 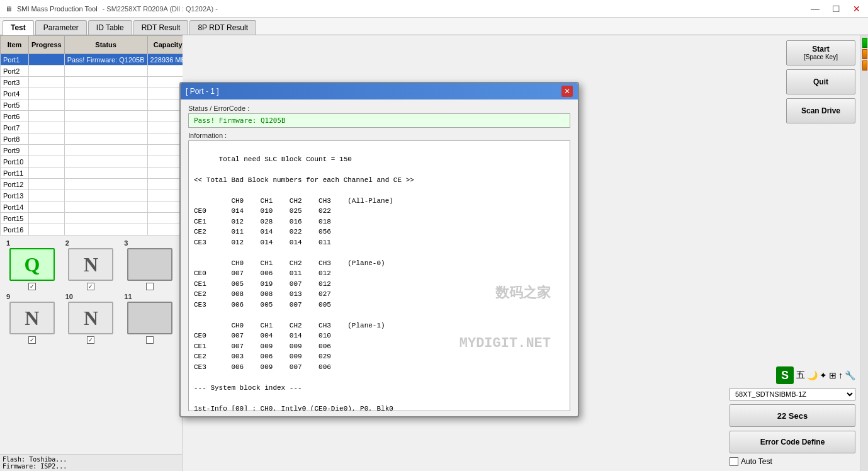 What do you see at coordinates (150, 319) in the screenshot?
I see `port-icon-cell-11: 11` at bounding box center [150, 319].